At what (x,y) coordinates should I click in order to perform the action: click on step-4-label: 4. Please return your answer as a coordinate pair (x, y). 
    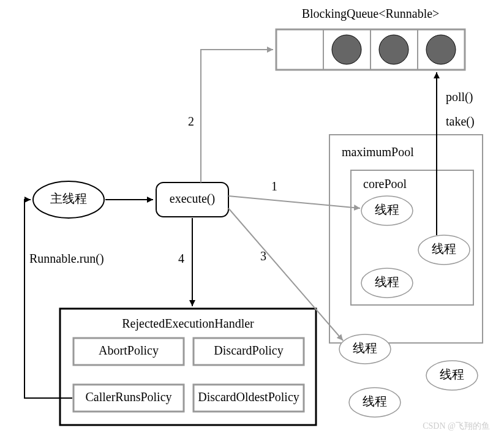
    Looking at the image, I should click on (181, 258).